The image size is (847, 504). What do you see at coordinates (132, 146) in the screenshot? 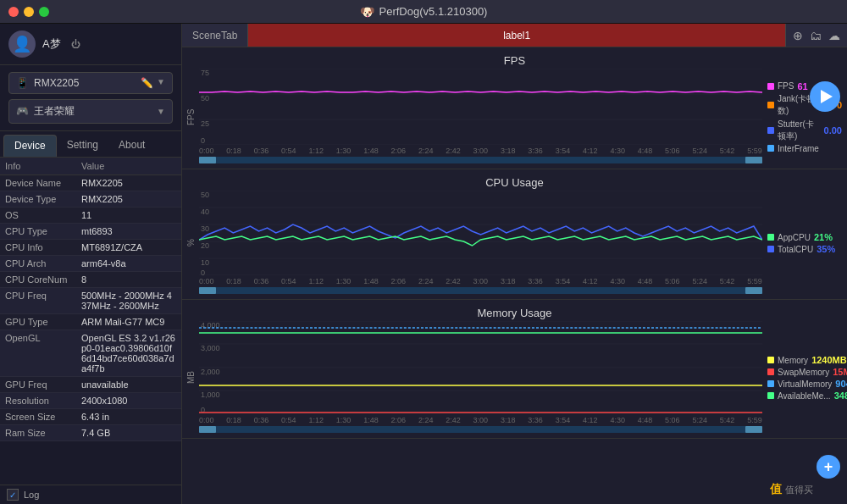
I see `tab-about: About` at bounding box center [132, 146].